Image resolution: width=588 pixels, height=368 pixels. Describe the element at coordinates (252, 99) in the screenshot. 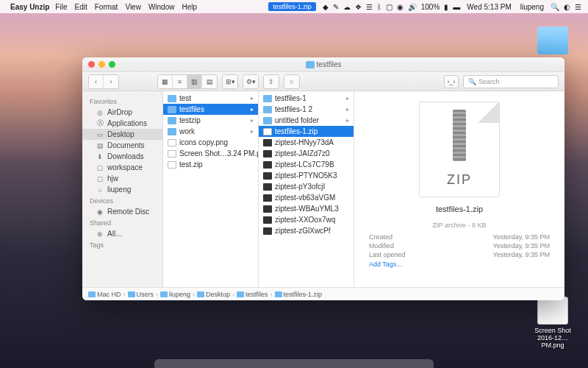

I see `chevron-right-icon: ▸` at that location.